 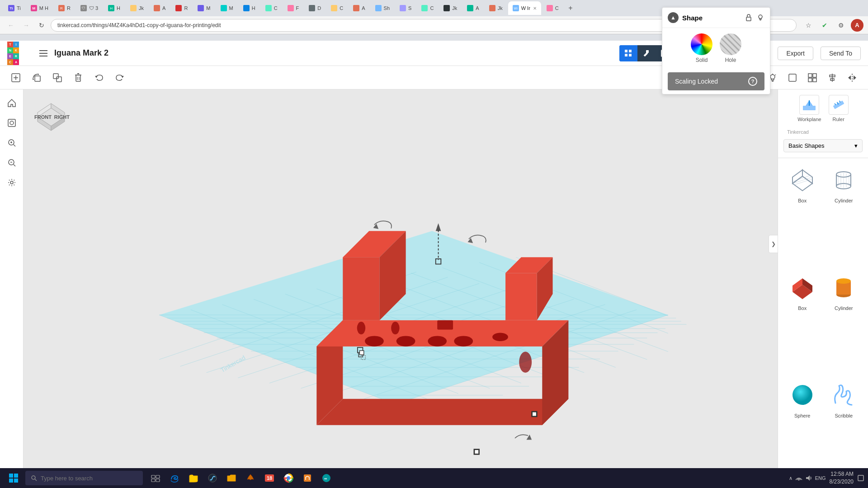 What do you see at coordinates (793, 78) in the screenshot?
I see `shape-tool-button` at bounding box center [793, 78].